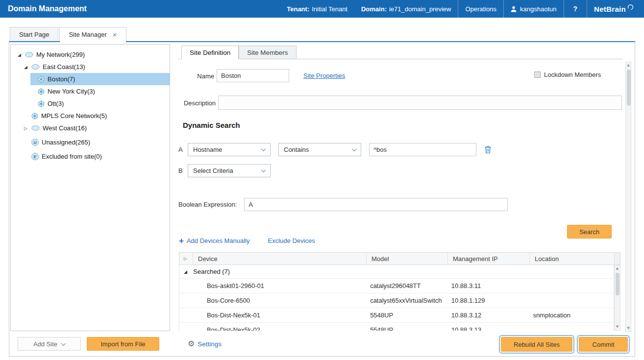  I want to click on cell-management-ip: 10.88.1.129, so click(488, 301).